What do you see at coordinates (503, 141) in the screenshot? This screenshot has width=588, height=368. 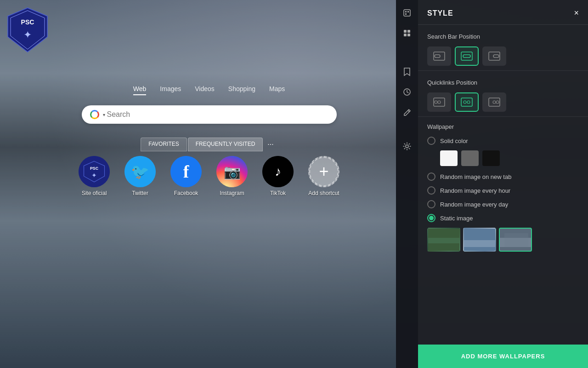 I see `solid-color-option: Solid color` at bounding box center [503, 141].